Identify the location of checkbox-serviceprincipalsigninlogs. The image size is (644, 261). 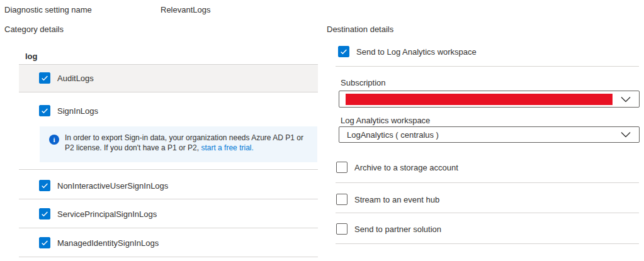
(45, 214).